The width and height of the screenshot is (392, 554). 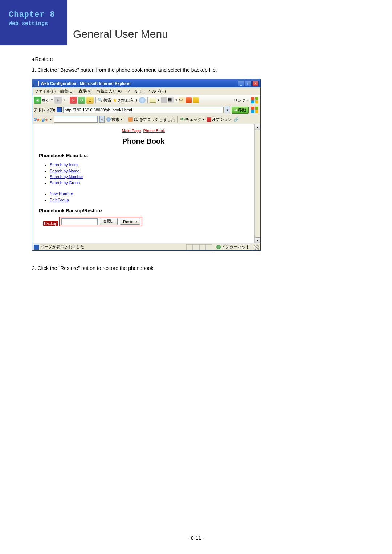 I want to click on link-new-number: New Number, so click(x=149, y=194).